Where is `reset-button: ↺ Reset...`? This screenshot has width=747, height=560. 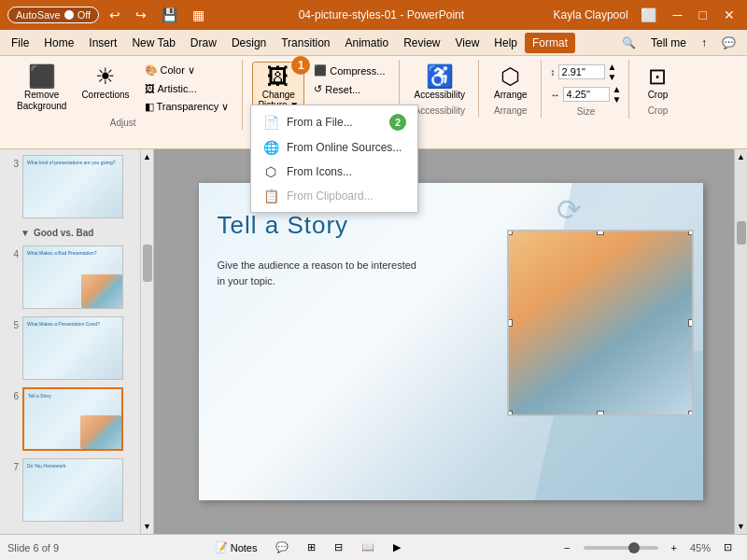 reset-button: ↺ Reset... is located at coordinates (349, 90).